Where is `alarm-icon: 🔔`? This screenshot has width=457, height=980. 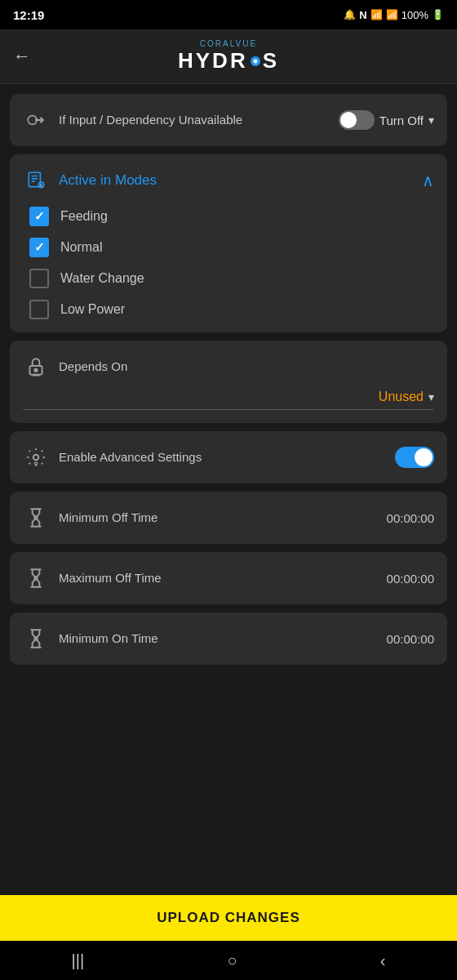
alarm-icon: 🔔 is located at coordinates (349, 15).